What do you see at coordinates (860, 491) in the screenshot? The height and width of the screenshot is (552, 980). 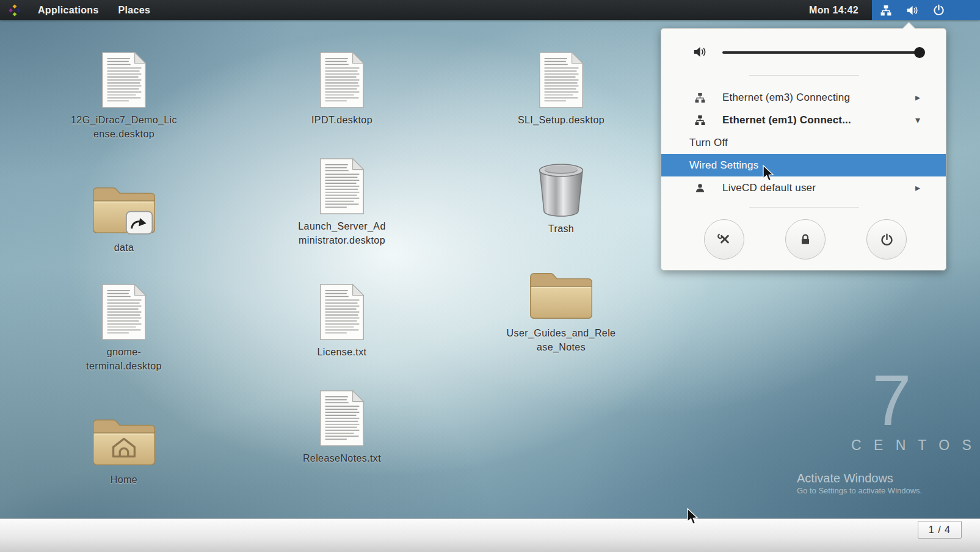 I see `activate-windows-subtext: Go to Settings to activate Windows.` at bounding box center [860, 491].